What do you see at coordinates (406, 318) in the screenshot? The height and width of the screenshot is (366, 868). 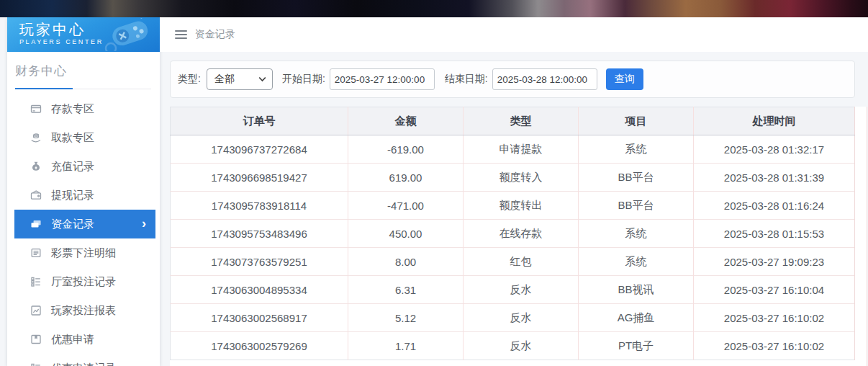 I see `table-cell: 5.12` at bounding box center [406, 318].